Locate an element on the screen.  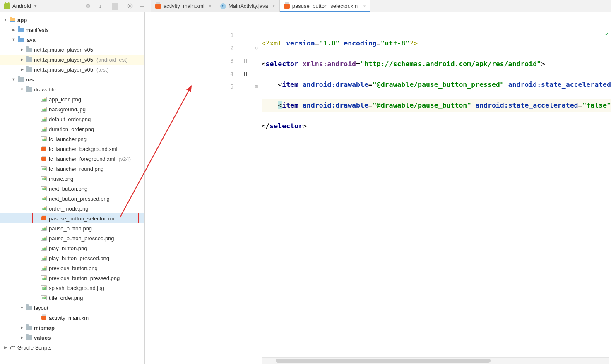
tab-label: MainActivity.java is located at coordinates (248, 6).